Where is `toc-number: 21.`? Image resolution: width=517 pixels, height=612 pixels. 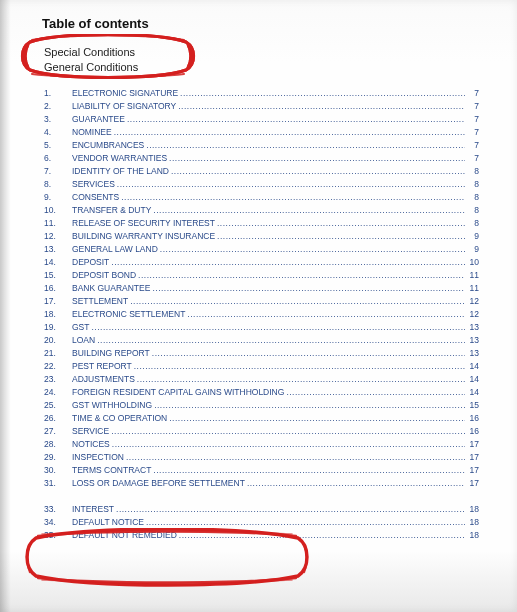
toc-number: 21. is located at coordinates (57, 354).